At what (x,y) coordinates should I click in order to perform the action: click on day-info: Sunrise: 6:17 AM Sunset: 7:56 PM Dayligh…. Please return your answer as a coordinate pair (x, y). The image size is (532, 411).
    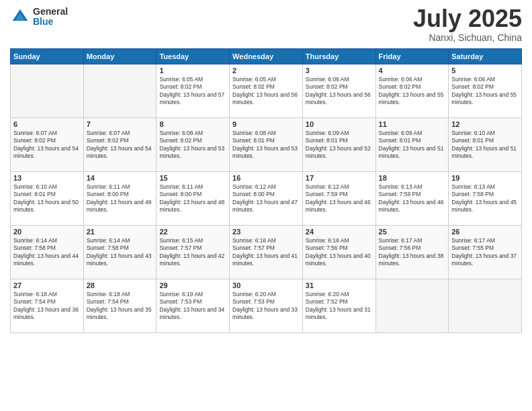
    Looking at the image, I should click on (412, 253).